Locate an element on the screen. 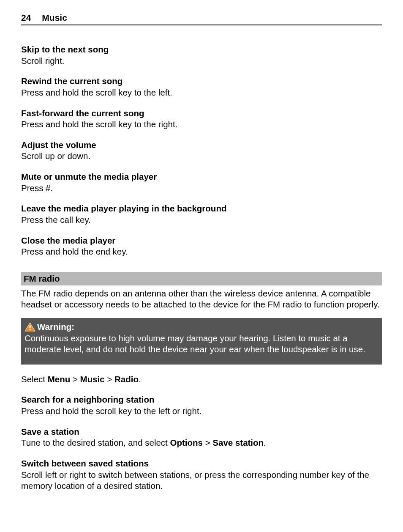  instruction-body: Press #. is located at coordinates (202, 189).